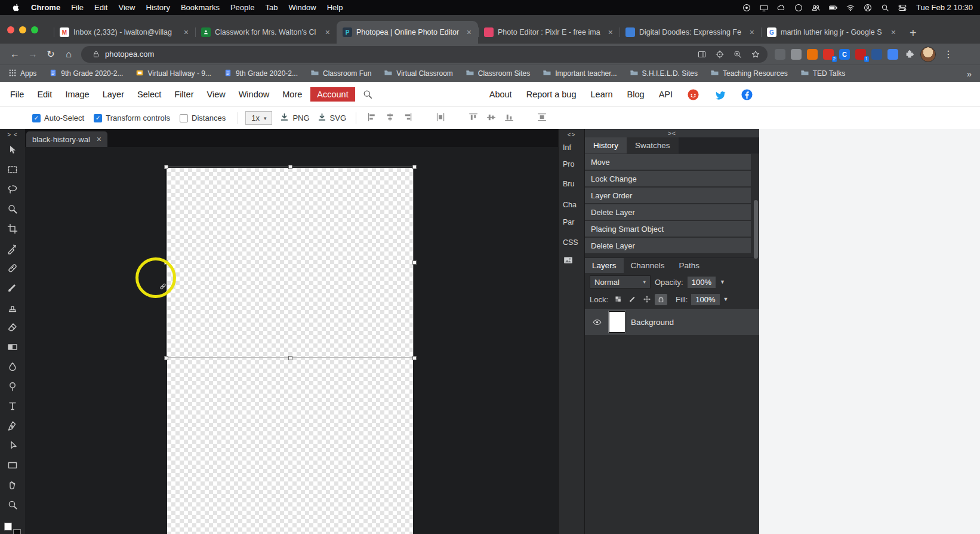 The height and width of the screenshot is (534, 980). I want to click on dock-panel-par: Par, so click(573, 222).